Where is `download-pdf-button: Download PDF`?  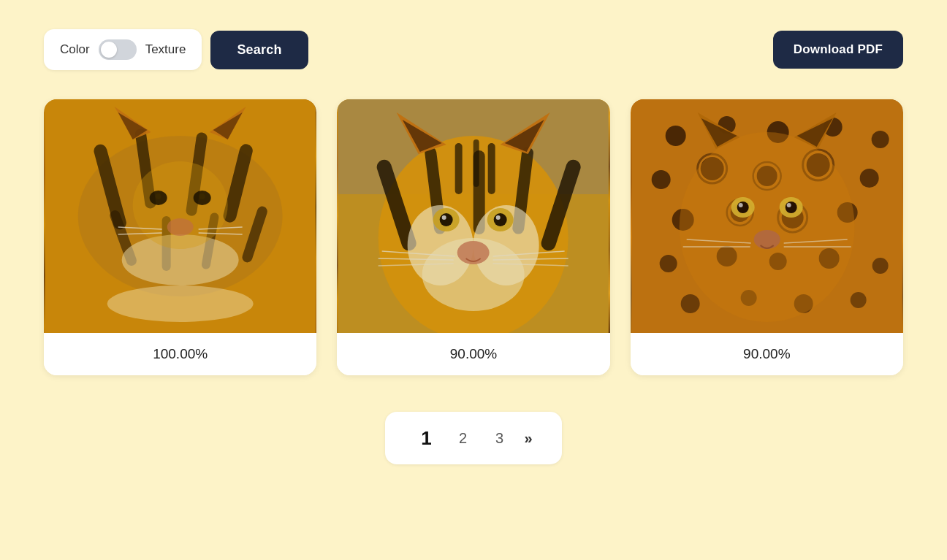 download-pdf-button: Download PDF is located at coordinates (838, 50).